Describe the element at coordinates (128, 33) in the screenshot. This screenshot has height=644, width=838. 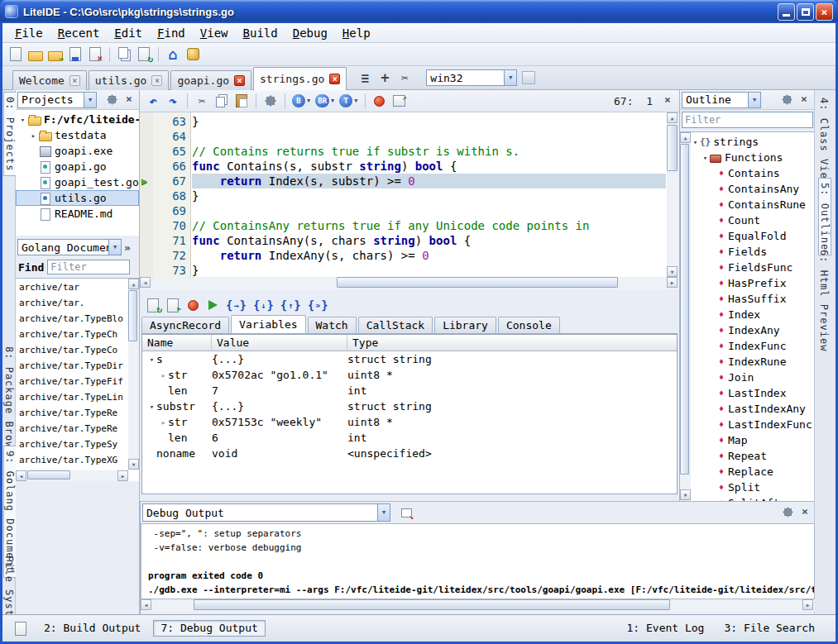
I see `menu-edit: Edit` at that location.